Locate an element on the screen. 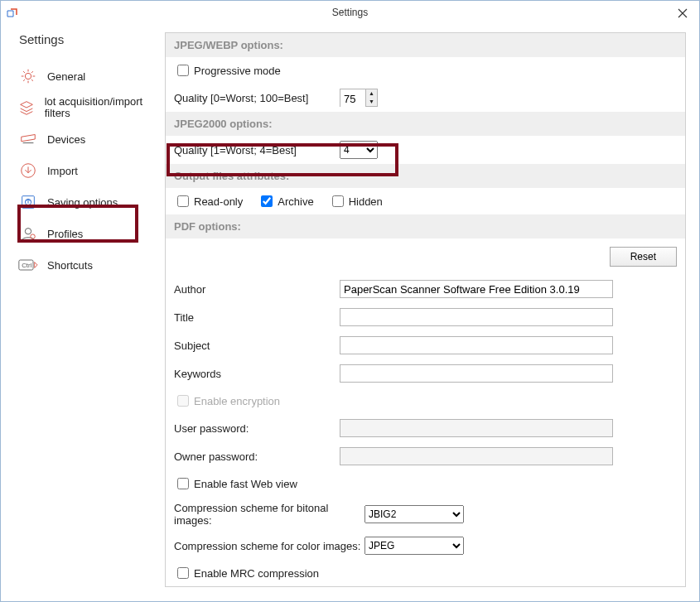 The width and height of the screenshot is (700, 602). author-input is located at coordinates (476, 289).